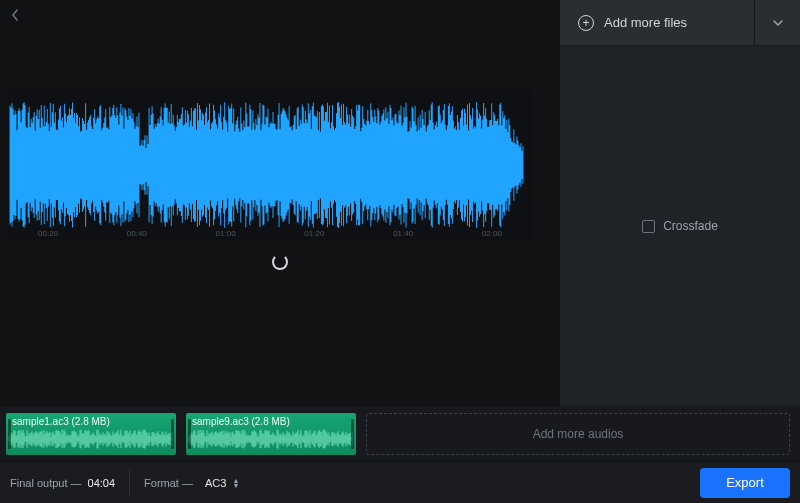  I want to click on time-tick: 01:20, so click(314, 234).